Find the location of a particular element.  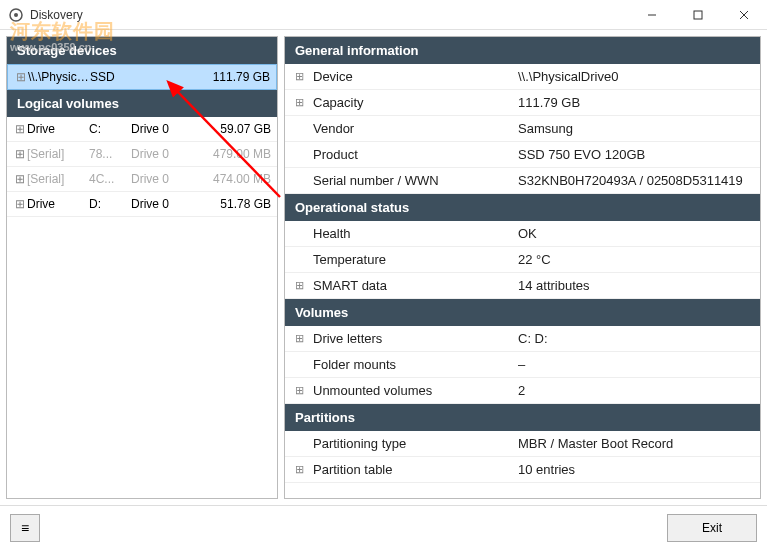

info-key: Vendor is located at coordinates (416, 128).